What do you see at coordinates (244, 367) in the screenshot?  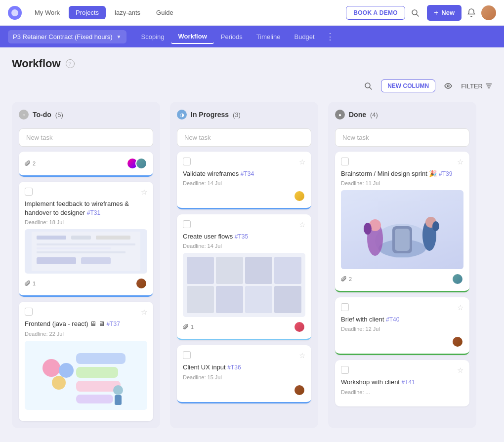 I see `card-title: Client UX input #T36` at bounding box center [244, 367].